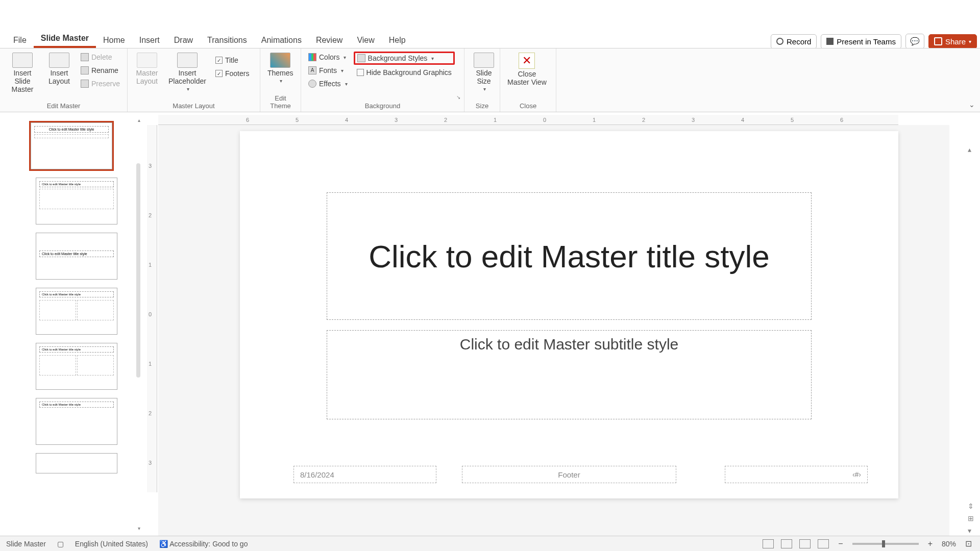  What do you see at coordinates (20, 40) in the screenshot?
I see `tab-file: File` at bounding box center [20, 40].